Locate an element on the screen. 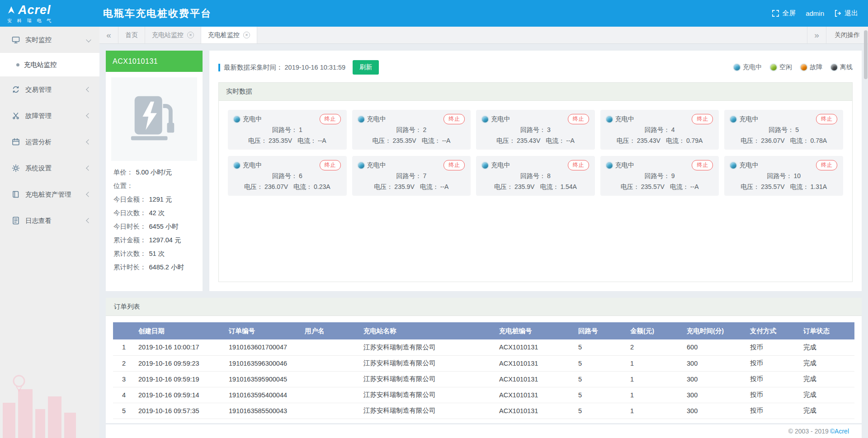  legend-label: 空闲 is located at coordinates (786, 67).